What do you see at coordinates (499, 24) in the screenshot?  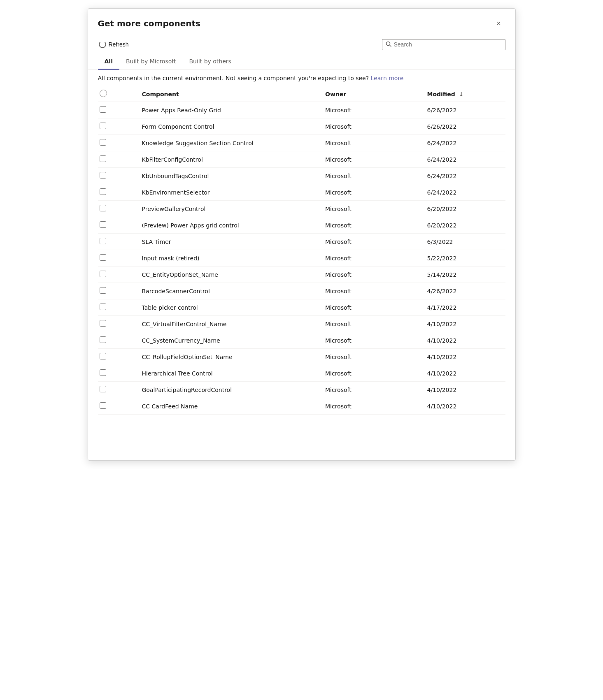 I see `close-icon: ×` at bounding box center [499, 24].